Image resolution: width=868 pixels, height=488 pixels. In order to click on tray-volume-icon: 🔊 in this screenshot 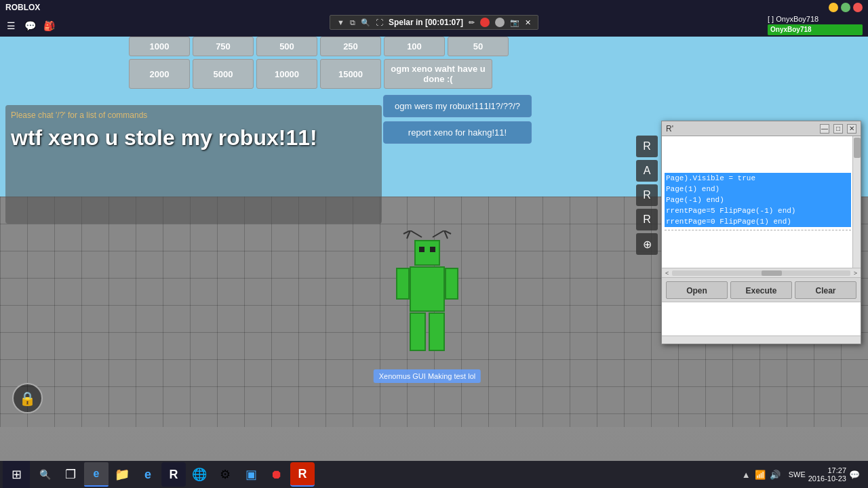, I will do `click(775, 474)`.